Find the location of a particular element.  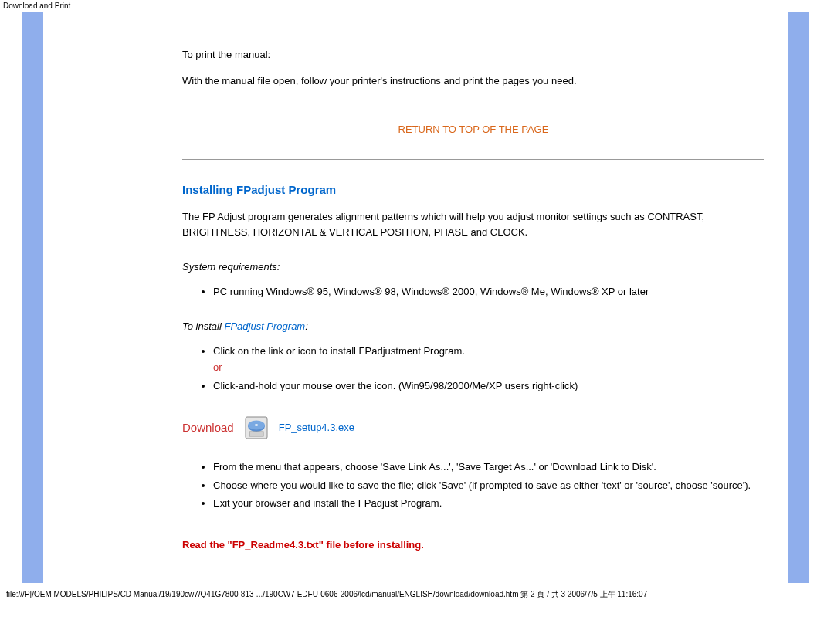

list-item: PC running Windows® 95, Windows® 98, Win… is located at coordinates (489, 292).